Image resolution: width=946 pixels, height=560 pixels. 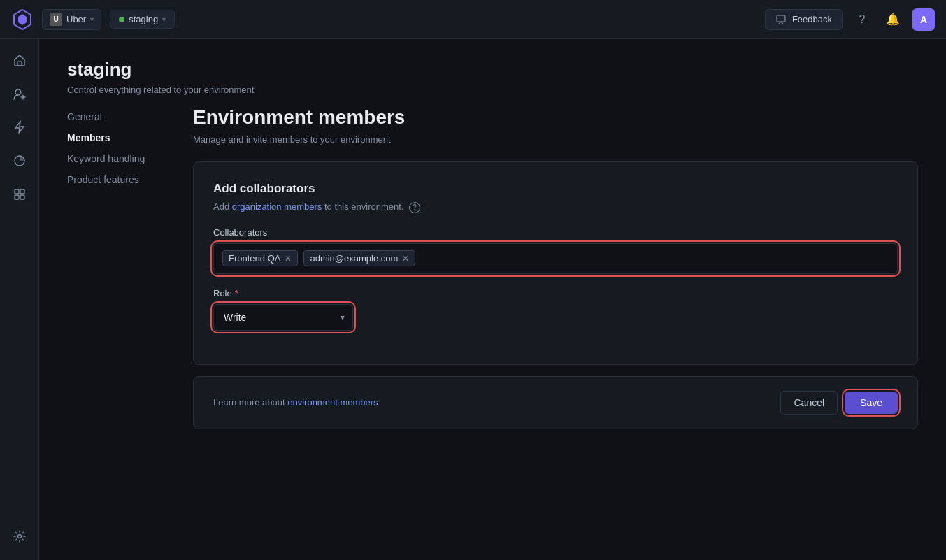 I want to click on tag-text: Frontend QA, so click(x=255, y=259).